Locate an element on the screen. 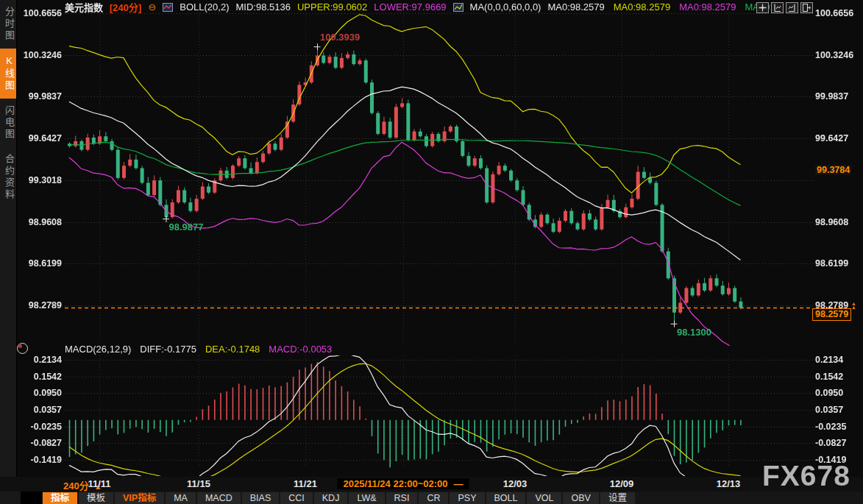 The width and height of the screenshot is (863, 504). boll-upper-value: UPPER:99.0602 is located at coordinates (333, 7).